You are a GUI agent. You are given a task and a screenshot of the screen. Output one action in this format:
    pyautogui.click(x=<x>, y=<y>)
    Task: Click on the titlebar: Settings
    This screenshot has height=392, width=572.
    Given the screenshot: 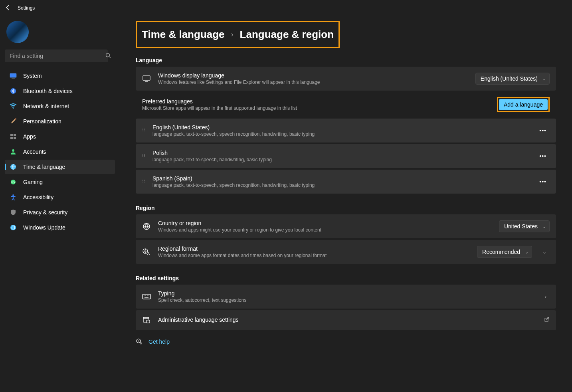 What is the action you would take?
    pyautogui.click(x=286, y=8)
    